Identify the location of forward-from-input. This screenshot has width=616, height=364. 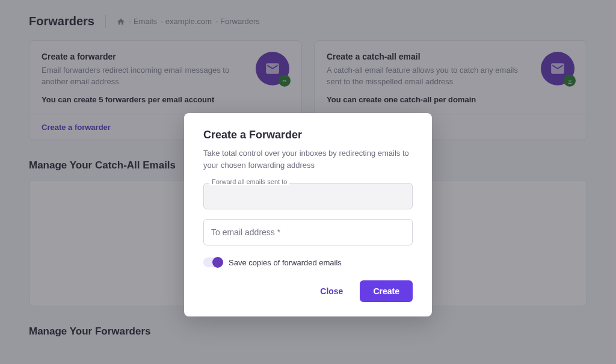
(308, 196).